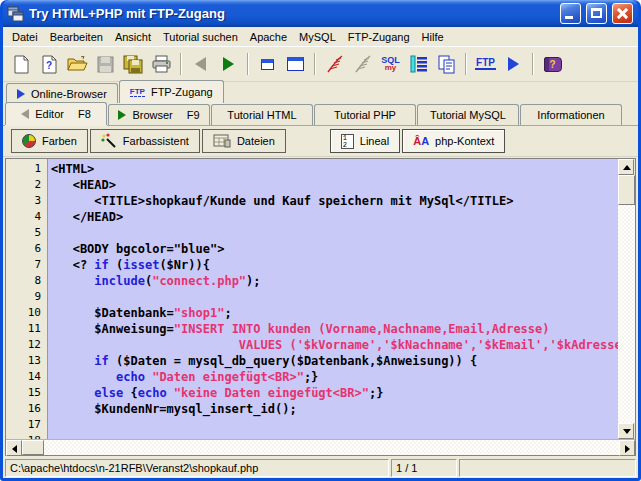 The width and height of the screenshot is (641, 481). Describe the element at coordinates (159, 114) in the screenshot. I see `tab-browser: Browser F9` at that location.